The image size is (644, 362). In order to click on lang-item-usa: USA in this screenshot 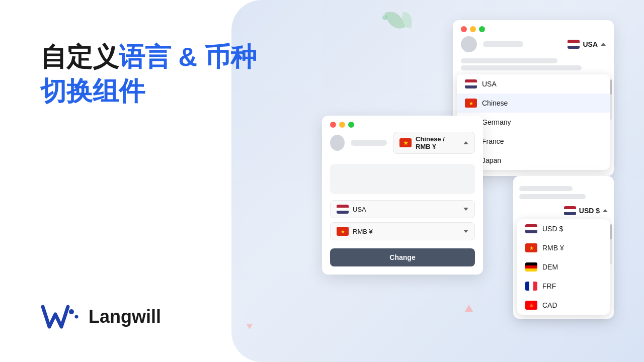, I will do `click(533, 84)`.